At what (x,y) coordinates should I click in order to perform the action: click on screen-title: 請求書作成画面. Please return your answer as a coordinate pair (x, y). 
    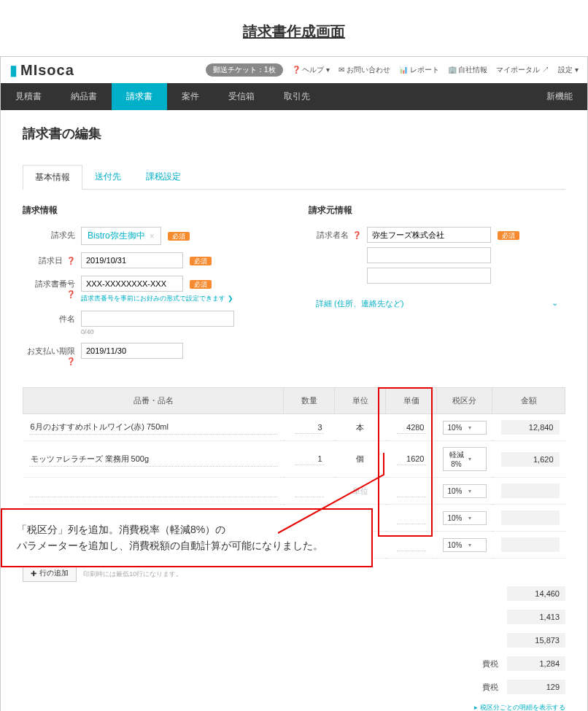
    Looking at the image, I should click on (294, 28).